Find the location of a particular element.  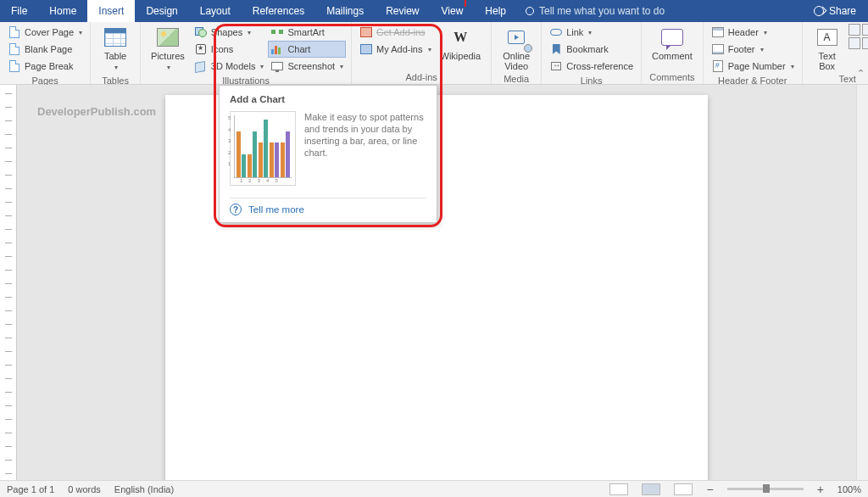

video-icon is located at coordinates (516, 37).